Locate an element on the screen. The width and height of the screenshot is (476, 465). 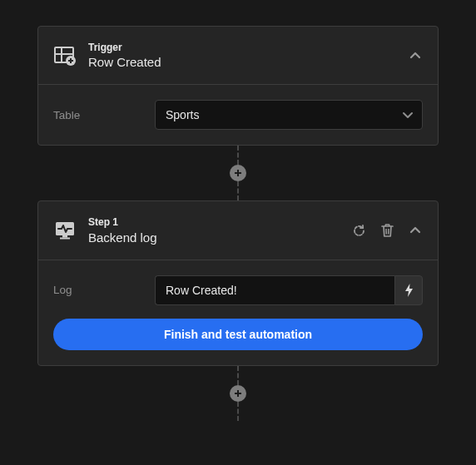
step1-eyebrow: Step 1 is located at coordinates (214, 222).